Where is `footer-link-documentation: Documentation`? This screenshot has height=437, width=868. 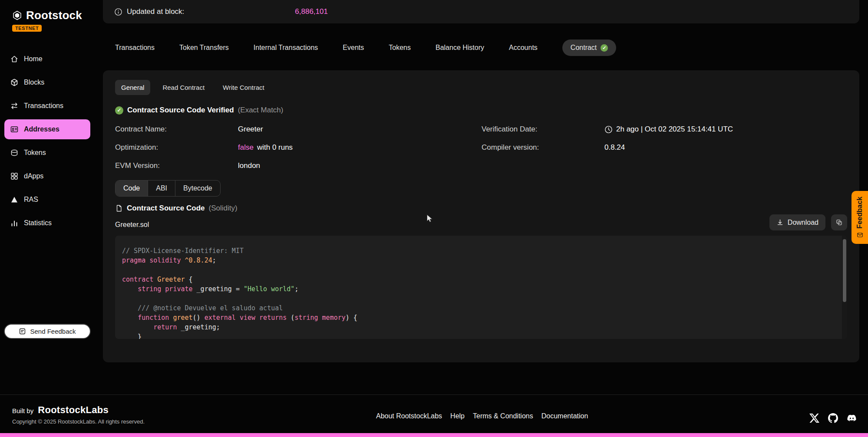
footer-link-documentation: Documentation is located at coordinates (565, 416).